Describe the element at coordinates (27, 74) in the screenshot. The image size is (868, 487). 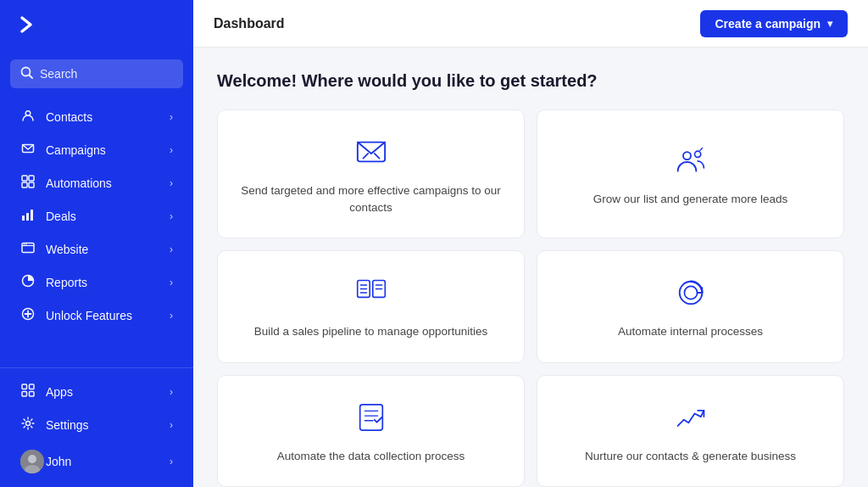
I see `search-icon` at that location.